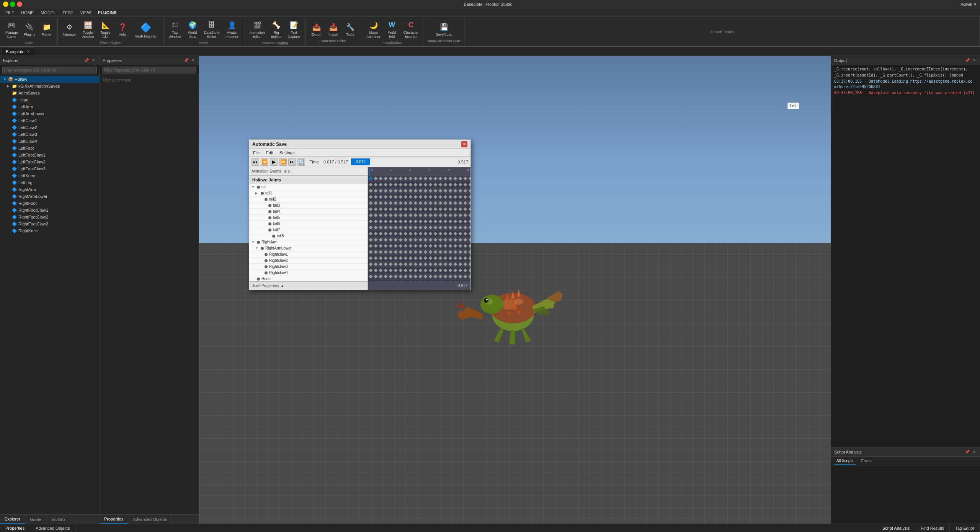 The image size is (980, 532). Describe the element at coordinates (374, 29) in the screenshot. I see `moon-animator-button: 🌙 MoonAnimator` at that location.